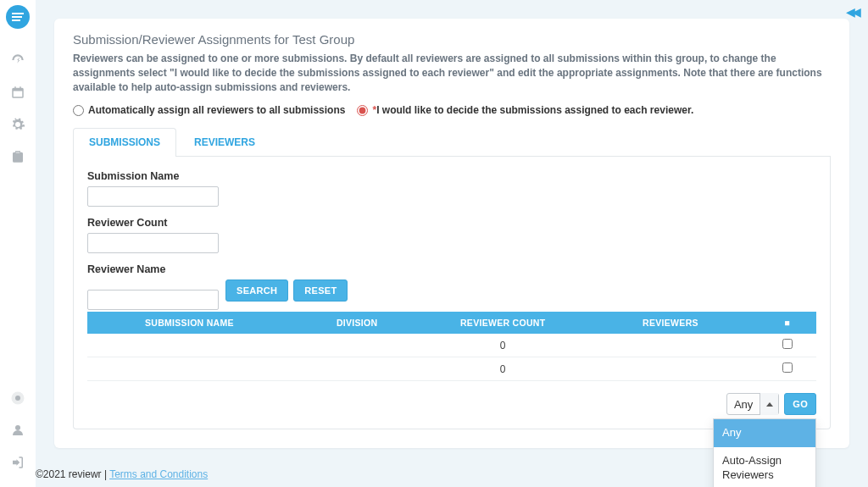 The image size is (868, 487). What do you see at coordinates (122, 474) in the screenshot?
I see `footer: ©2021 reviewr | Terms and Conditions` at bounding box center [122, 474].